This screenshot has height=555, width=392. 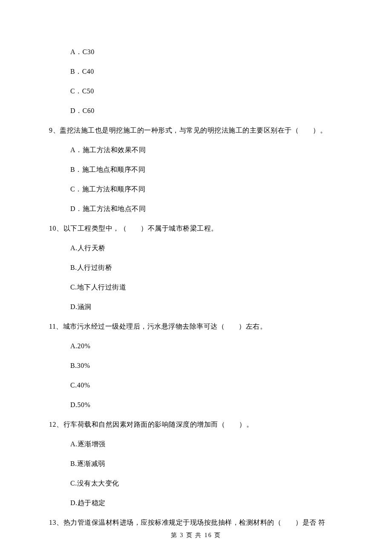 I want to click on option-text: 逐渐减弱, so click(x=91, y=464).